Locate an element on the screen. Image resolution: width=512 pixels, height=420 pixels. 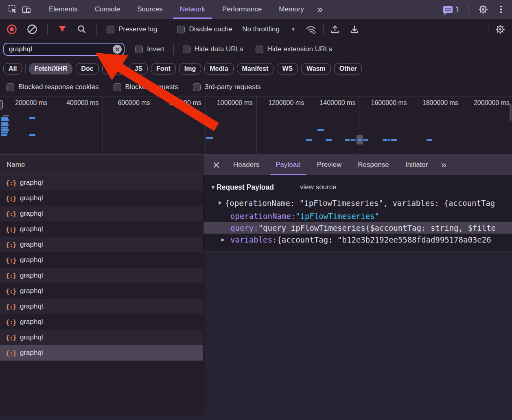
device-toolbar-icon is located at coordinates (26, 9).